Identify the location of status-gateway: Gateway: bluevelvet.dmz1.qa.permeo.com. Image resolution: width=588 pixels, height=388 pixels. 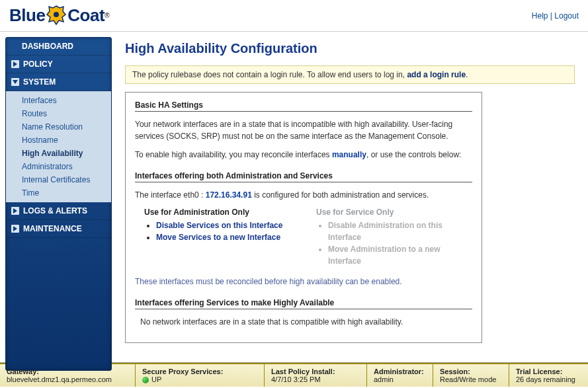
(67, 375).